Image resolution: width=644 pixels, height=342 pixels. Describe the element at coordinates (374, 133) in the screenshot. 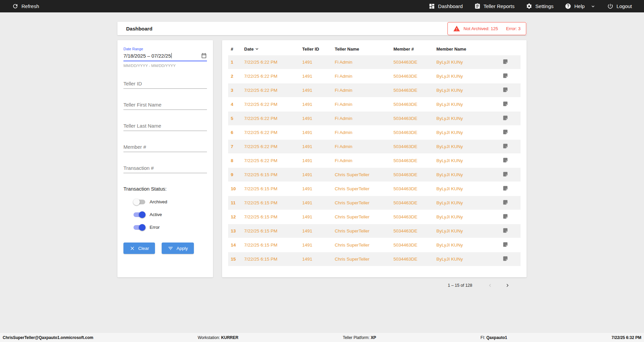

I see `table-row: 67/22/25 6:22 PM1491Fi Admin5034463DEByL…` at that location.